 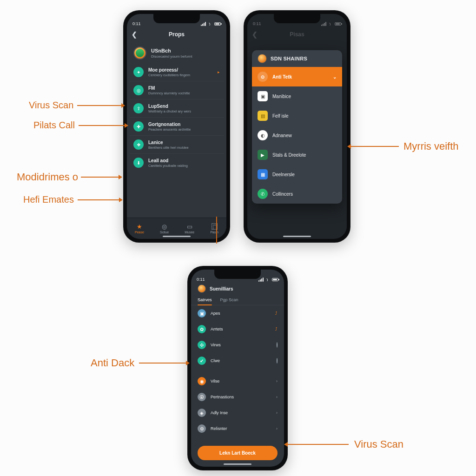 What do you see at coordinates (201, 279) in the screenshot?
I see `status-time: 0:11` at bounding box center [201, 279].